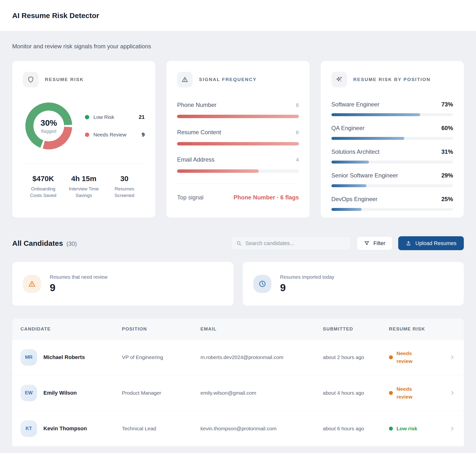 The height and width of the screenshot is (453, 476). What do you see at coordinates (49, 131) in the screenshot?
I see `donut-sublabel: flagged` at bounding box center [49, 131].